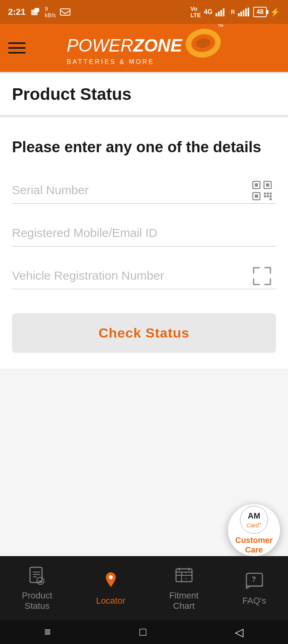 This screenshot has width=288, height=644. I want to click on signal2-icon, so click(244, 12).